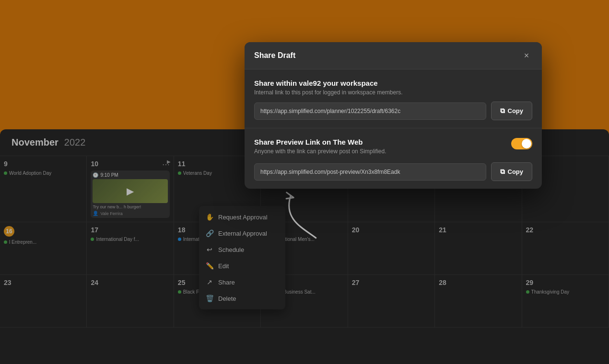 Image resolution: width=609 pixels, height=364 pixels. I want to click on workspace-link-row: https://app.simplified.com/planner/10222…, so click(393, 111).